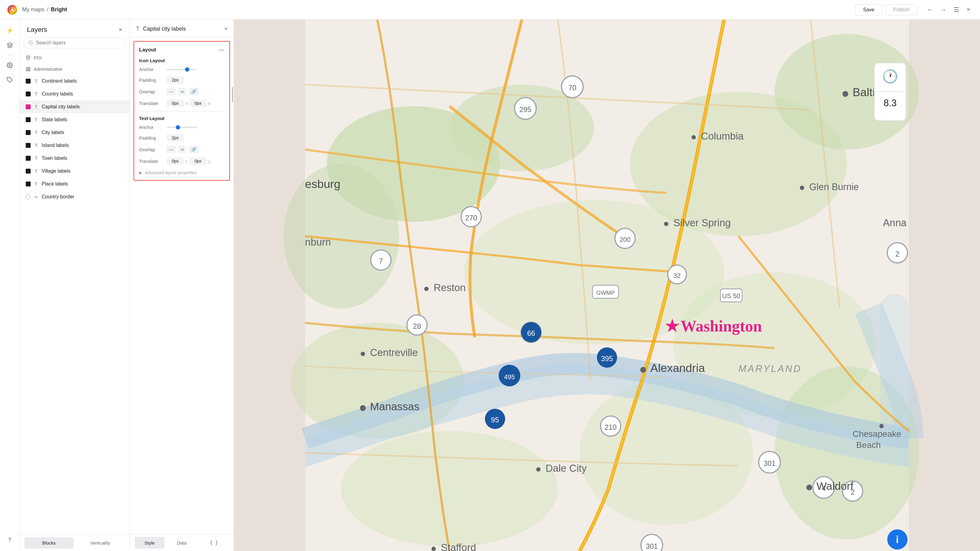 The image size is (980, 551). Describe the element at coordinates (175, 103) in the screenshot. I see `icon-translate-x-input` at that location.